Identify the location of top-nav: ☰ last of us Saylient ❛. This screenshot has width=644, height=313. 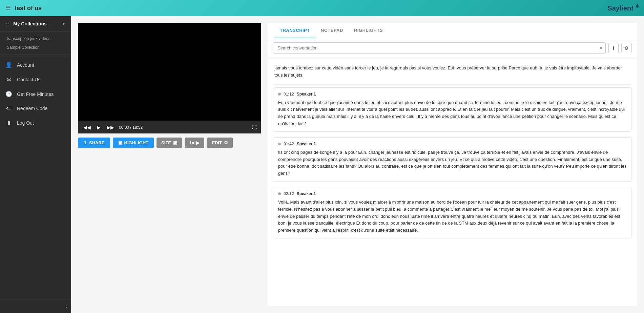
(322, 8).